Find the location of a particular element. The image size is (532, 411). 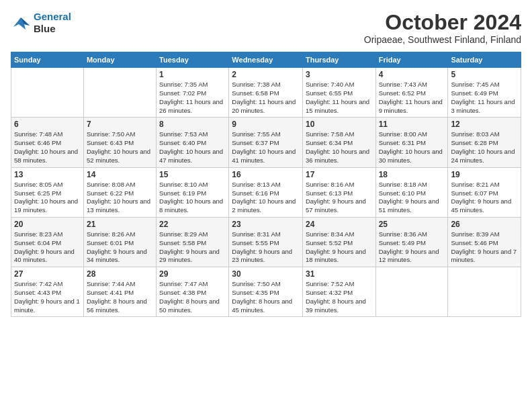

calendar-cell: 22Sunrise: 8:29 AMSunset: 5:58 PMDayligh… is located at coordinates (193, 242).